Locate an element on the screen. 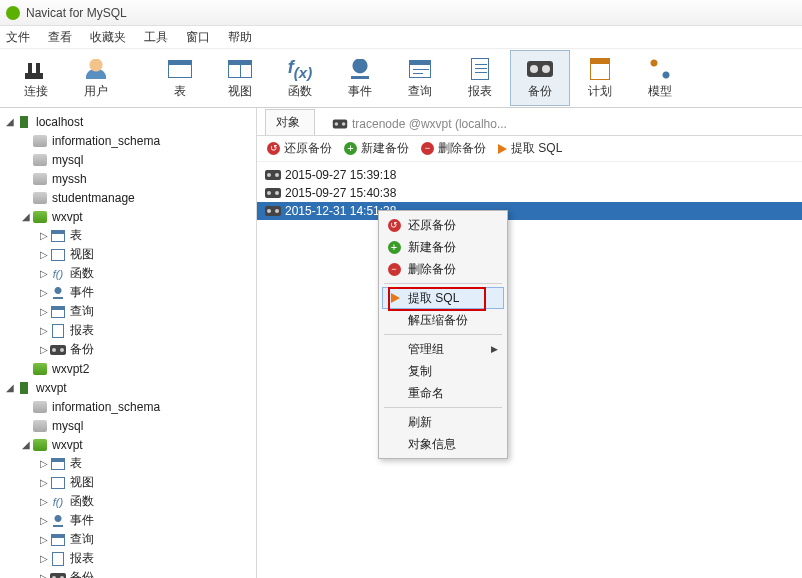 The width and height of the screenshot is (802, 578). ctx-extract-sql: 提取 SQL is located at coordinates (443, 298).